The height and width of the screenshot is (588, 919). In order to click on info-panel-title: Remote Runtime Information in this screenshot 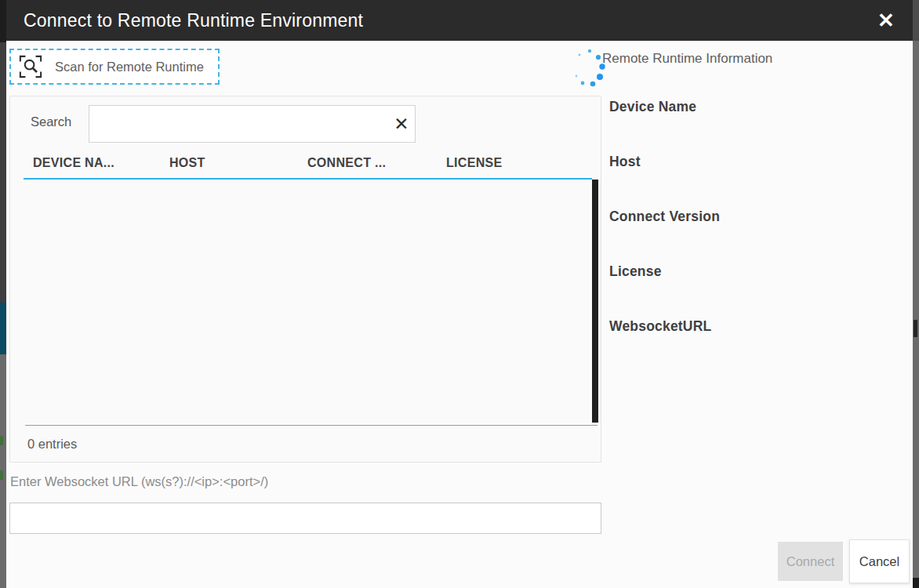, I will do `click(687, 59)`.